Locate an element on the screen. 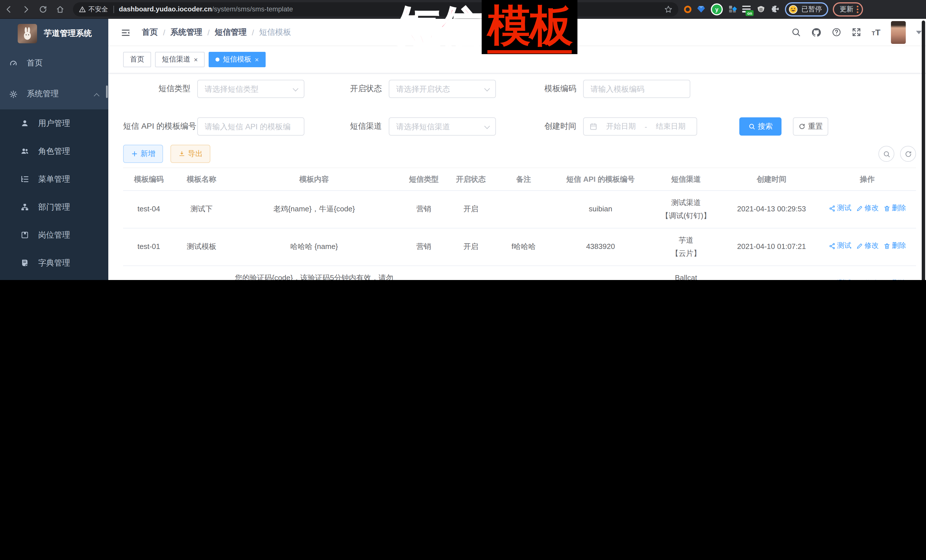 Image resolution: width=926 pixels, height=560 pixels. date-end-placeholder: 结束日期 is located at coordinates (670, 126).